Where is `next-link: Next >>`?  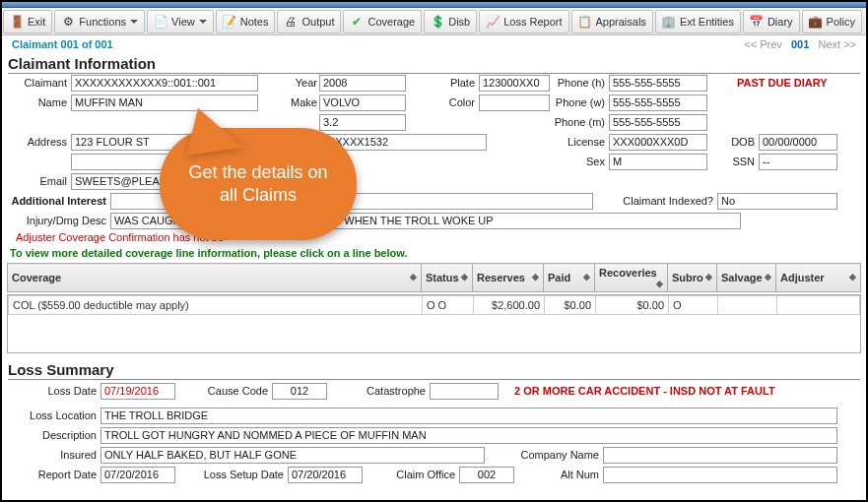 next-link: Next >> is located at coordinates (837, 44).